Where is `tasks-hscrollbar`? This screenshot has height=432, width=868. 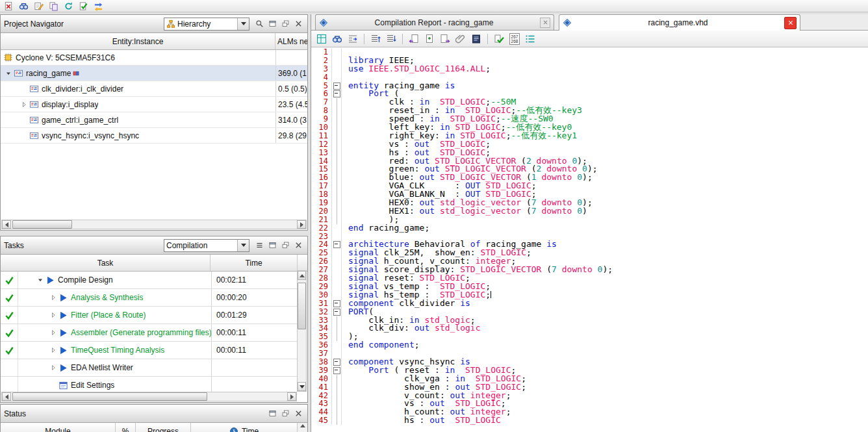 tasks-hscrollbar is located at coordinates (149, 396).